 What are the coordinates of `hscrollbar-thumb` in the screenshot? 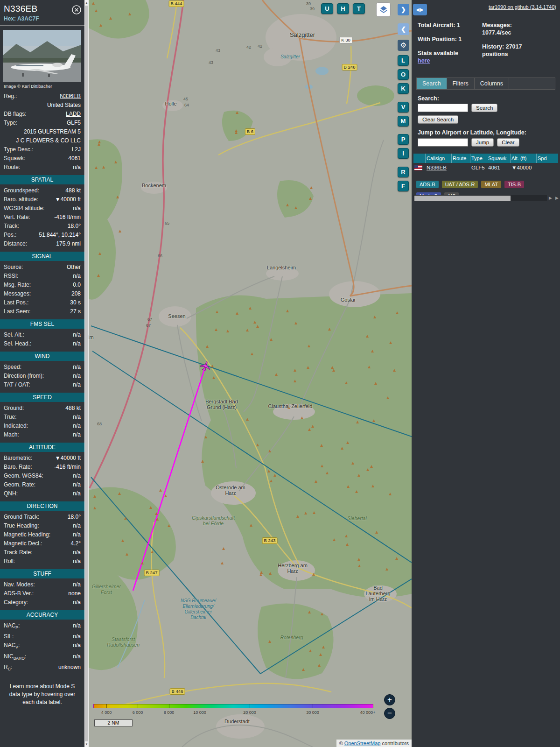 It's located at (462, 198).